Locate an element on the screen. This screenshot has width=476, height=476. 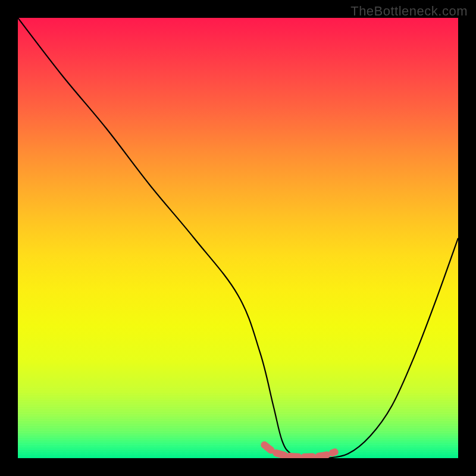
bottom-highlight-path is located at coordinates (299, 451).